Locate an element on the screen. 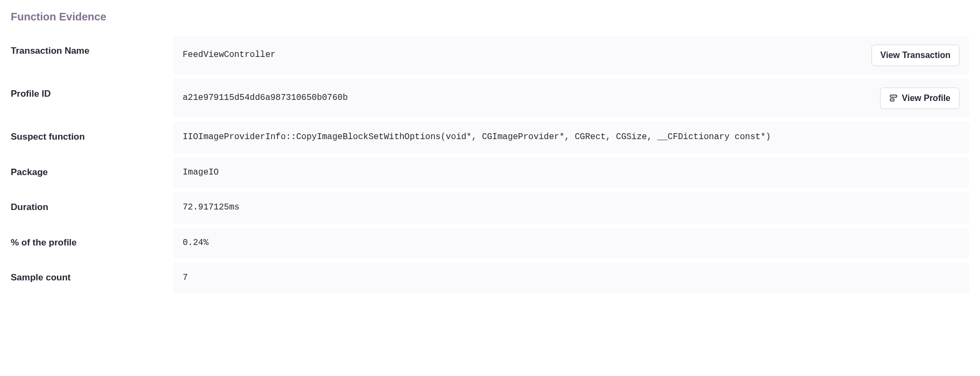 This screenshot has height=376, width=980. row-transaction-name: Transaction Name FeedViewController View… is located at coordinates (490, 55).